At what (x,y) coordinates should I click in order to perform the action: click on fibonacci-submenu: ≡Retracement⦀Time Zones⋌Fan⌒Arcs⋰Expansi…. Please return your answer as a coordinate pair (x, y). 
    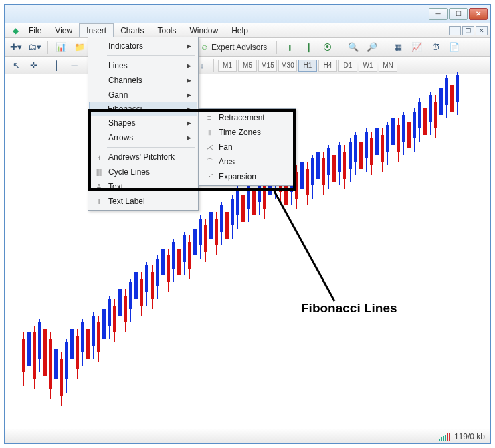
    Looking at the image, I should click on (247, 147).